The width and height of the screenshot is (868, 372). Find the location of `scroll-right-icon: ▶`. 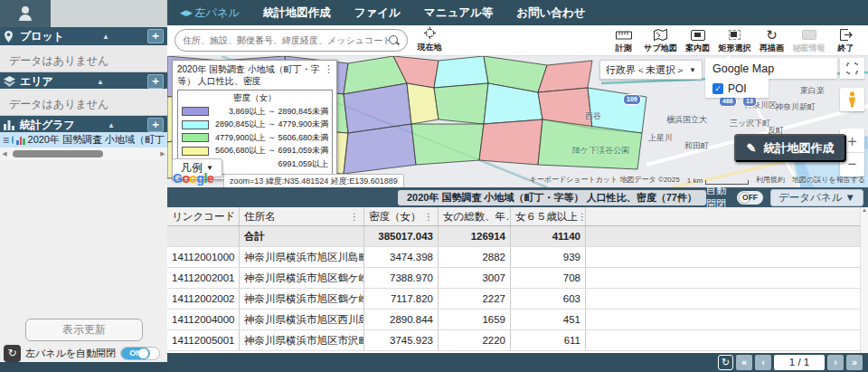

scroll-right-icon: ▶ is located at coordinates (163, 154).